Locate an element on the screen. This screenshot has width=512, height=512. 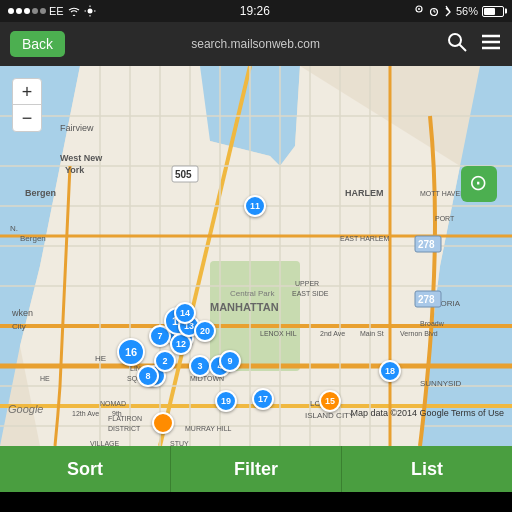
map-marker: 3 is located at coordinates (200, 366).